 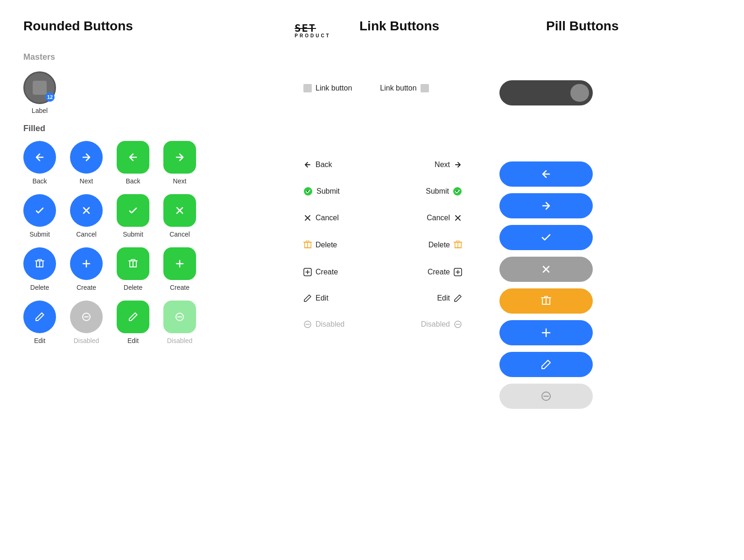 What do you see at coordinates (154, 26) in the screenshot?
I see `rounded-buttons-title: Rounded Buttons` at bounding box center [154, 26].